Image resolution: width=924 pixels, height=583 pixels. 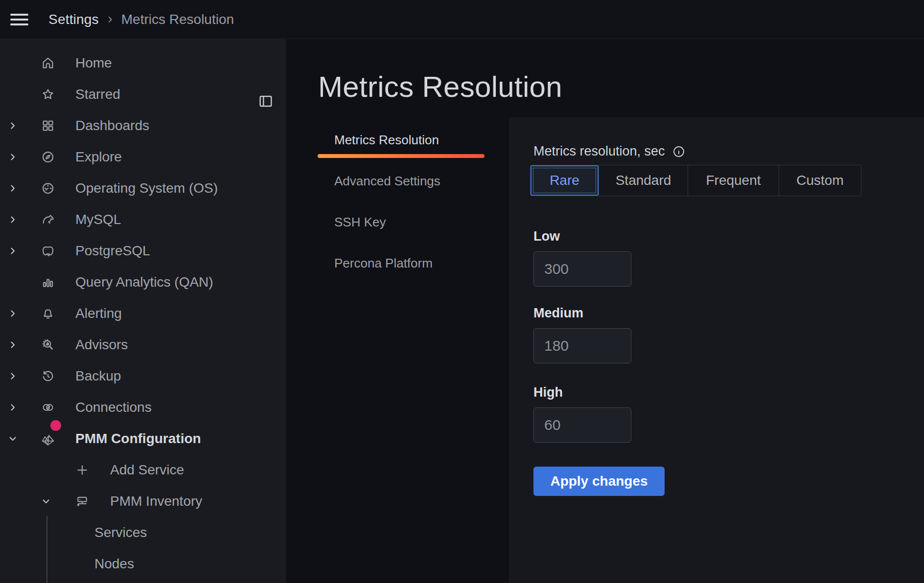 I want to click on plus-icon, so click(x=82, y=470).